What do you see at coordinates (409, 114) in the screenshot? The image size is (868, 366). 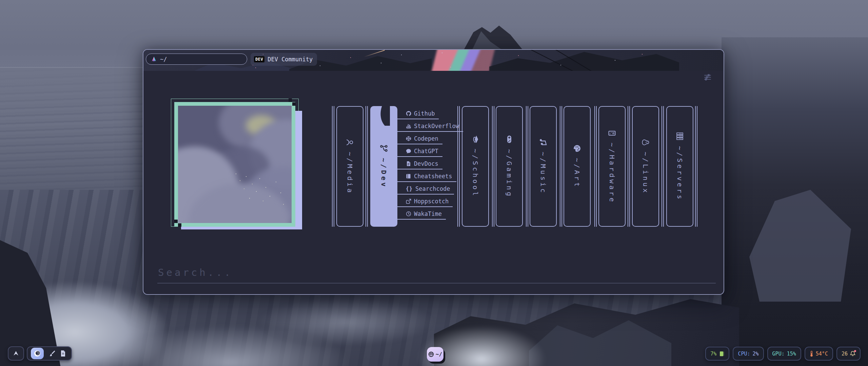 I see `github-icon` at bounding box center [409, 114].